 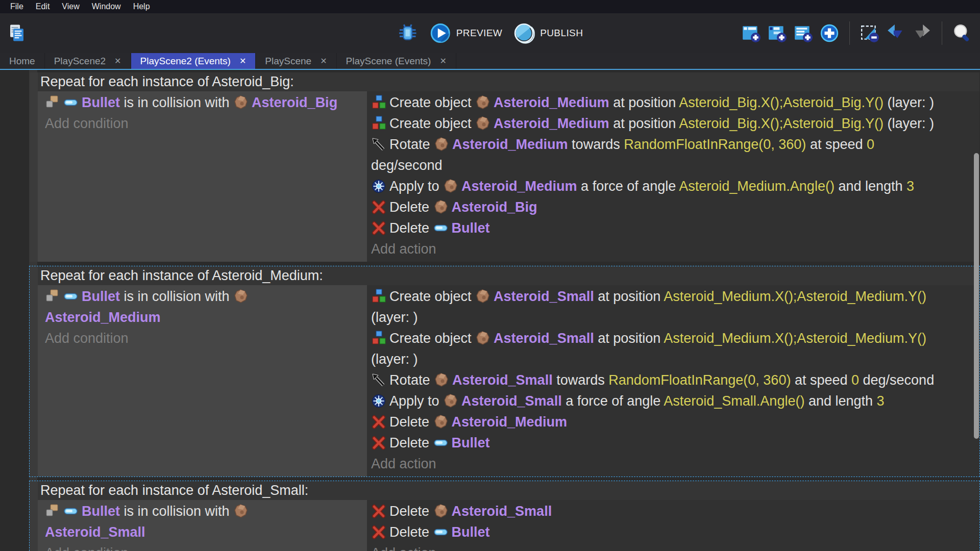 What do you see at coordinates (71, 296) in the screenshot?
I see `bullet-icon` at bounding box center [71, 296].